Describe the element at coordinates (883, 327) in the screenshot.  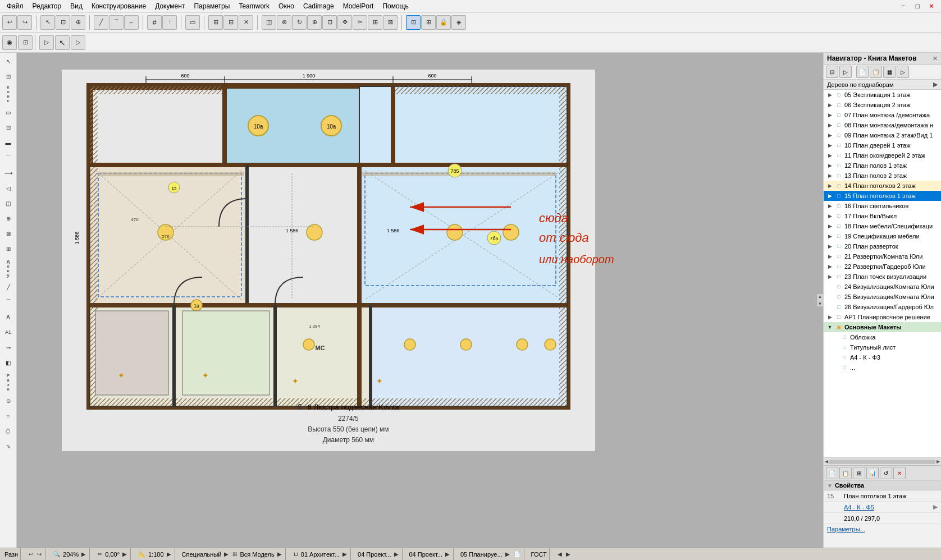
I see `tree-item-main-folder: ▼ ▣ Основные Макеты` at that location.